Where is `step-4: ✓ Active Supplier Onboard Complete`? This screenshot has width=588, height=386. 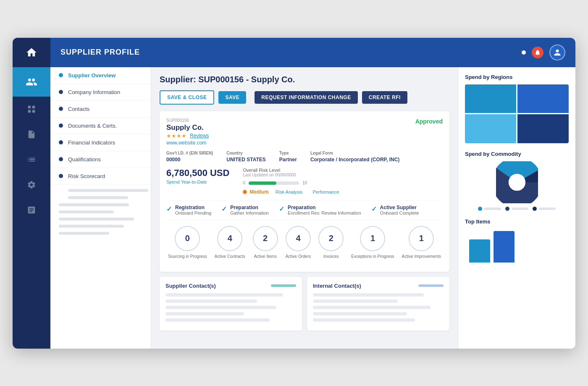 step-4: ✓ Active Supplier Onboard Complete is located at coordinates (395, 210).